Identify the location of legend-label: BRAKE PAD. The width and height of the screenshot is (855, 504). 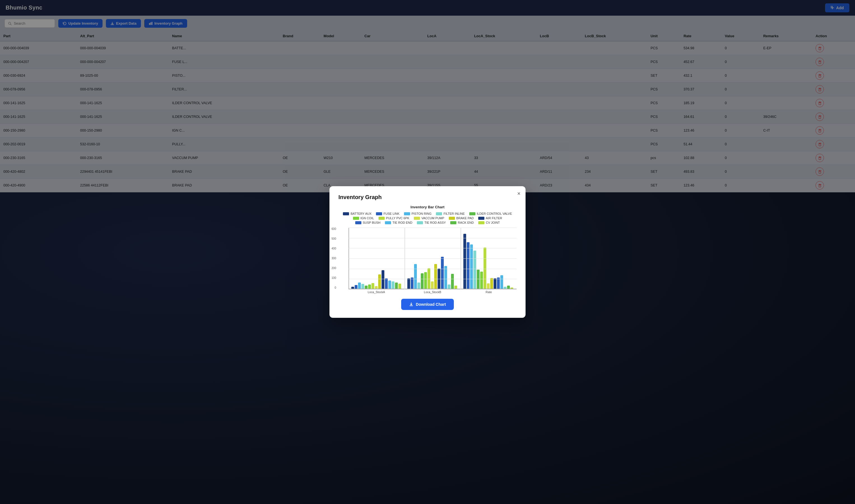
(465, 218).